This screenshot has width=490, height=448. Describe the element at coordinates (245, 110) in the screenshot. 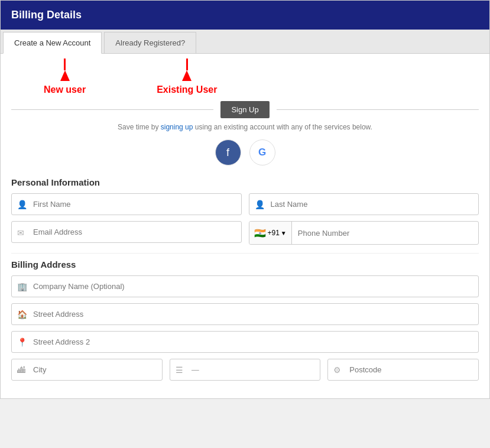

I see `signup-divider: Sign Up` at that location.